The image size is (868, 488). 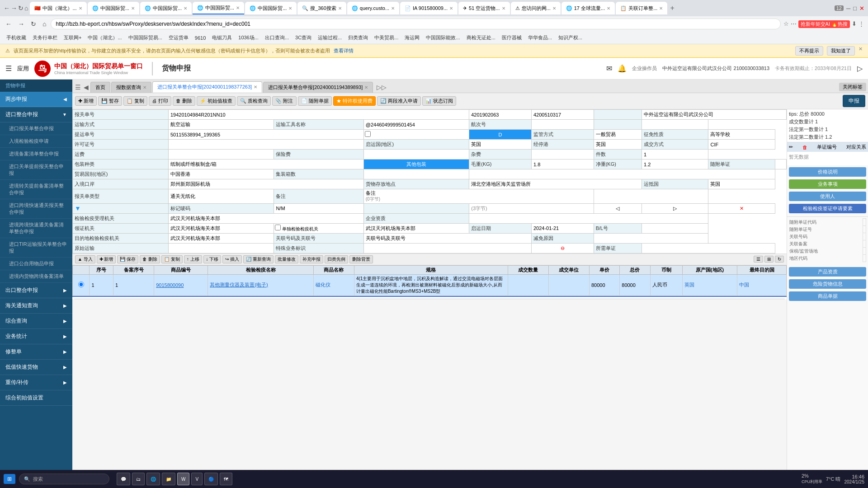 What do you see at coordinates (36, 264) in the screenshot?
I see `sidebar-sub-personal-goods: 进口公自用物品申报` at bounding box center [36, 264].